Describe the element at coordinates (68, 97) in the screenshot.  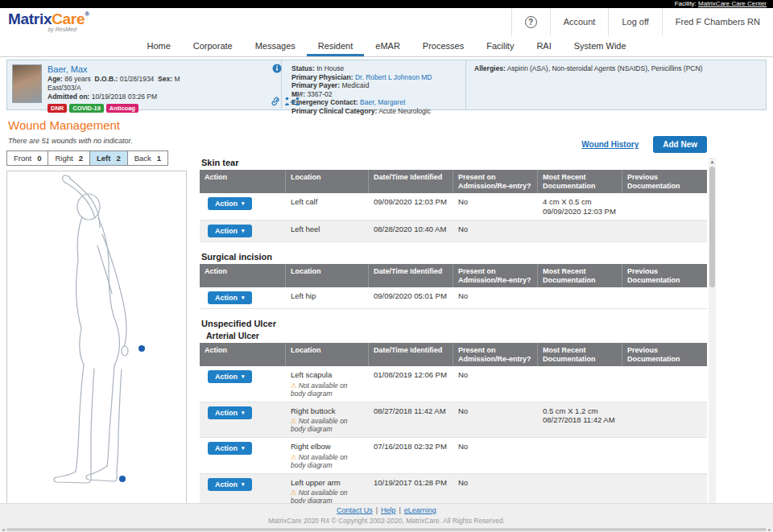
I see `admitted-label: Admitted on:` at that location.